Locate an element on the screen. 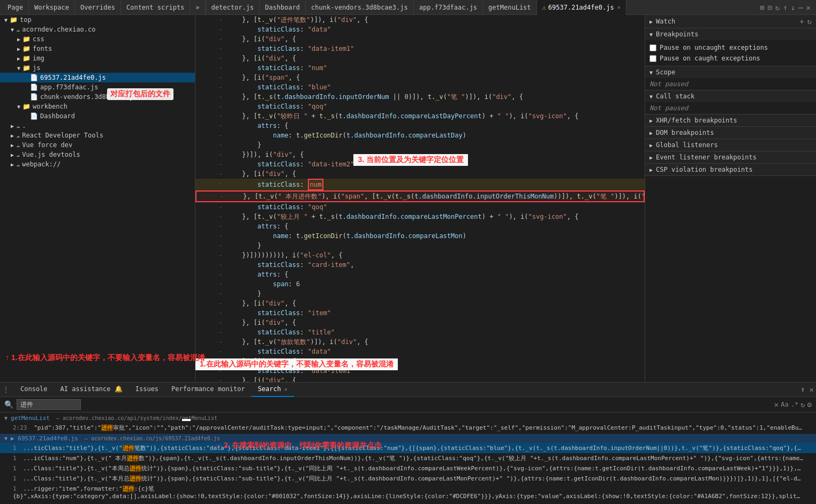 The width and height of the screenshot is (816, 504). code-line-highlight: - staticClass: num is located at coordinates (420, 185).